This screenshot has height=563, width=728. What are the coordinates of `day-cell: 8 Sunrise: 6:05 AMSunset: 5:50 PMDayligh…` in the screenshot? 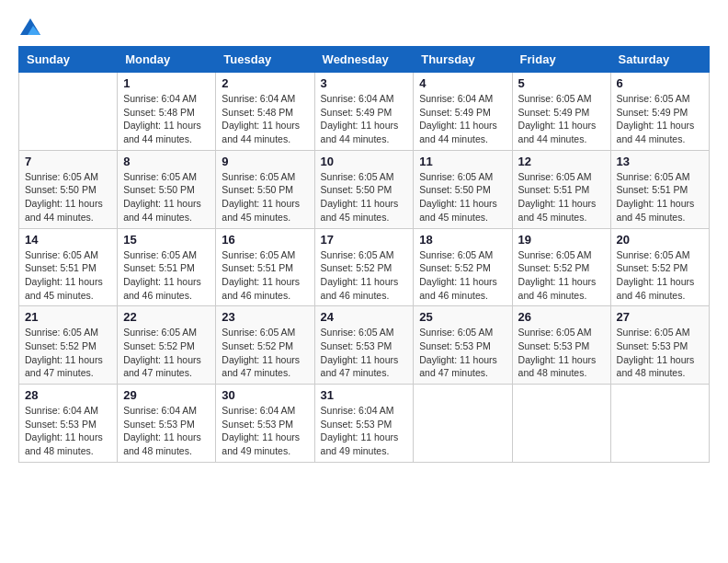 It's located at (167, 190).